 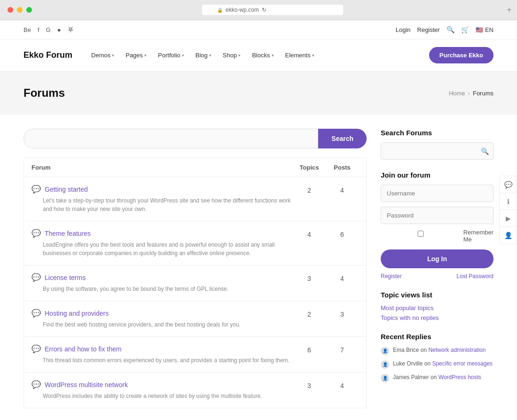 What do you see at coordinates (342, 189) in the screenshot?
I see `forum-posts-count: 4` at bounding box center [342, 189].